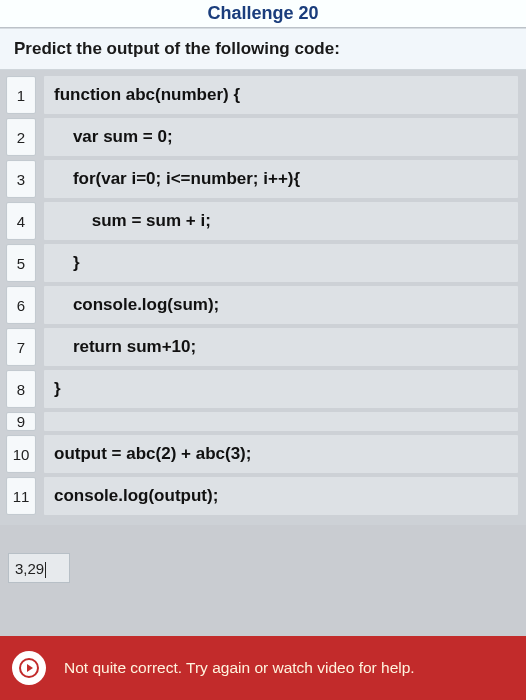  What do you see at coordinates (21, 95) in the screenshot?
I see `line-number: 1` at bounding box center [21, 95].